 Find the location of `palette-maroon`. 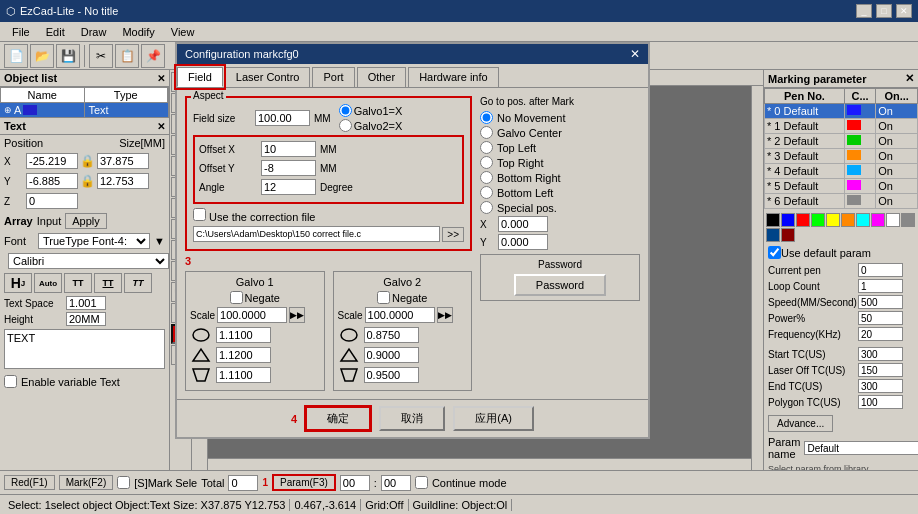

palette-maroon is located at coordinates (788, 235).